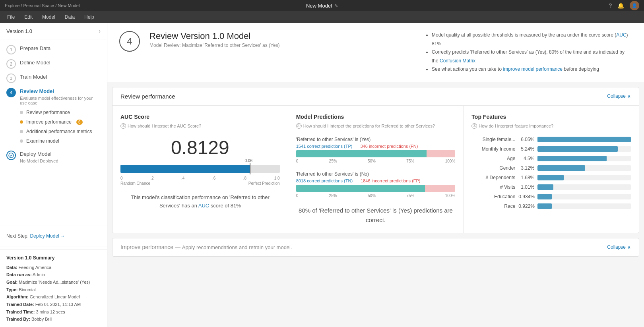 This screenshot has width=644, height=327. What do you see at coordinates (48, 17) in the screenshot?
I see `menu-model: Model` at bounding box center [48, 17].